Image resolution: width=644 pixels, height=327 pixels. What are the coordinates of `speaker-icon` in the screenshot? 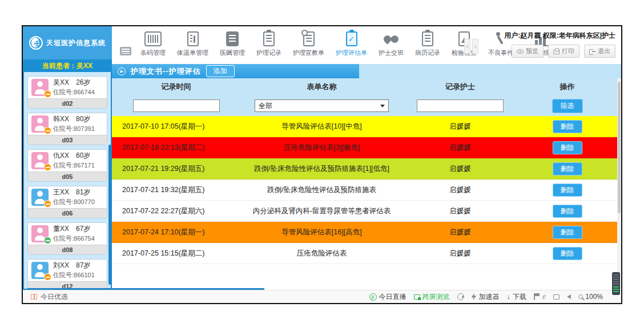 It's located at (569, 297).